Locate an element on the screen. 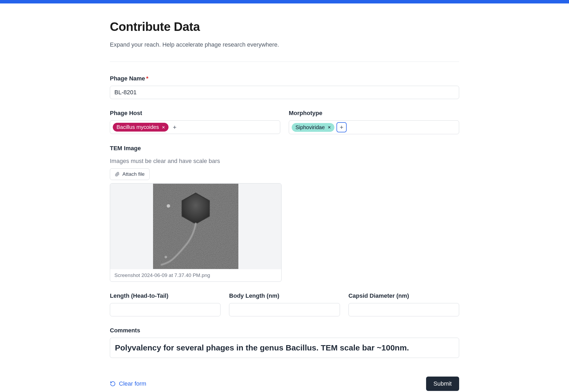 The image size is (569, 392). body-length-label: Body Length (nm) is located at coordinates (284, 296).